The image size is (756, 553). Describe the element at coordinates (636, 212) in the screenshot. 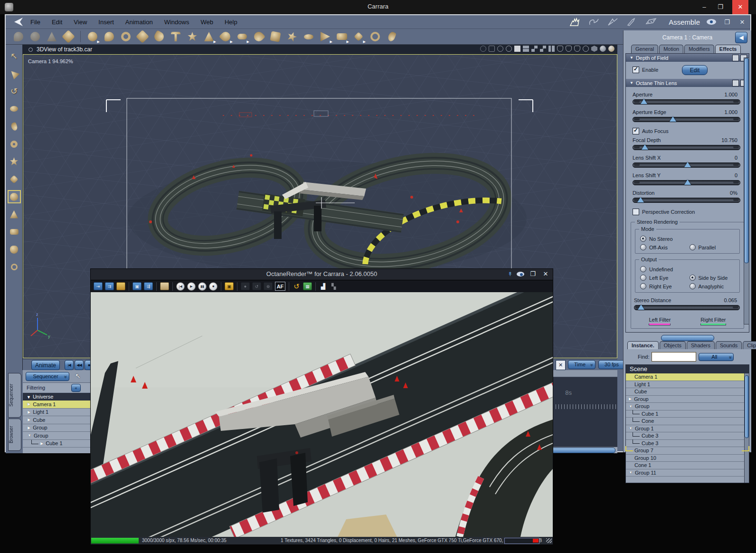

I see `perspective-correction-checkbox` at that location.